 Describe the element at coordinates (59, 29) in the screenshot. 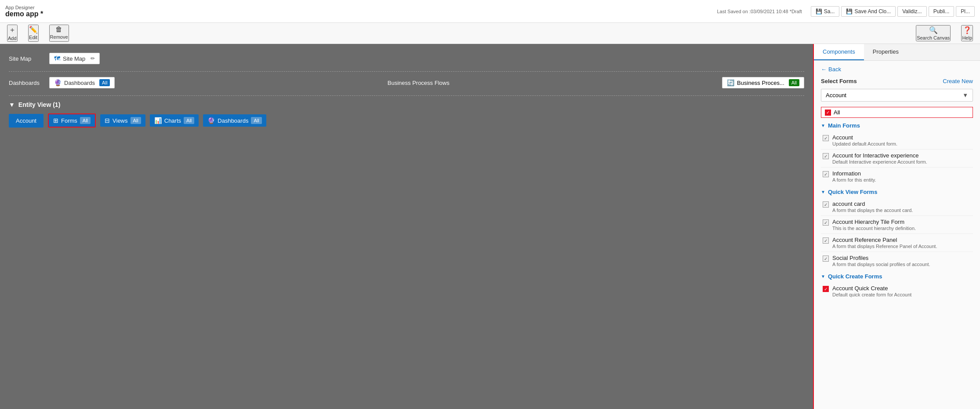

I see `remove-icon: 🗑` at that location.